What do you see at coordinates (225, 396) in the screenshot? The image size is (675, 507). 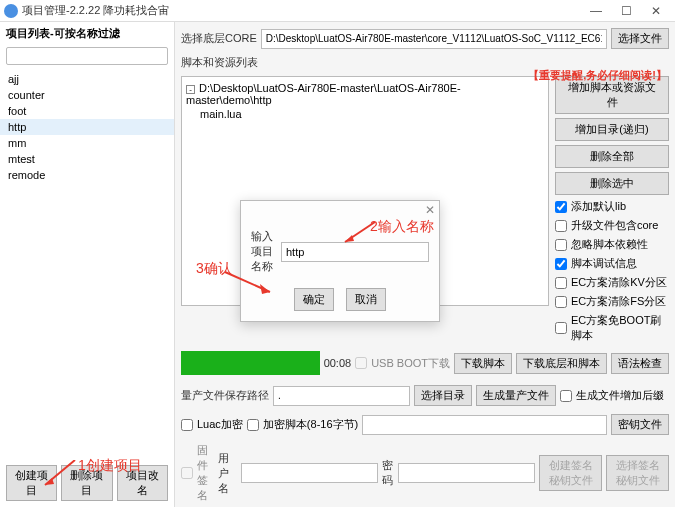 I see `mass-label: 量产文件保存路径` at bounding box center [225, 396].